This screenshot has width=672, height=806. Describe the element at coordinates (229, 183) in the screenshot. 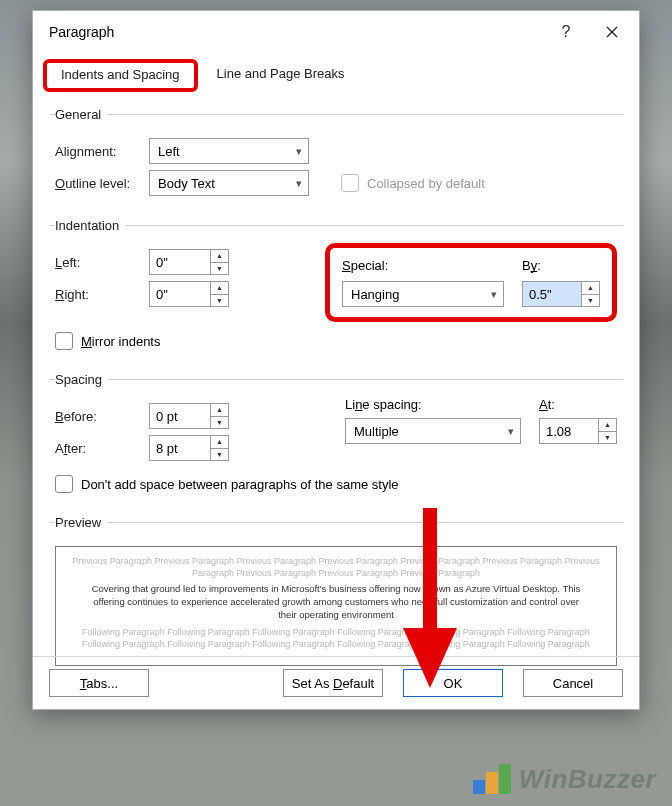

I see `outline-select: Body Text ▾` at that location.